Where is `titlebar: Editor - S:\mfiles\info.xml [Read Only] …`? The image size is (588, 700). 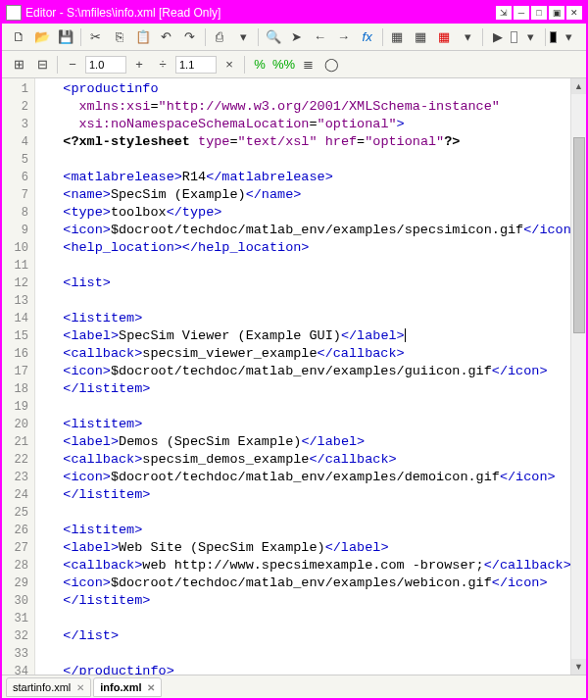
titlebar: Editor - S:\mfiles\info.xml [Read Only] … is located at coordinates (294, 13).